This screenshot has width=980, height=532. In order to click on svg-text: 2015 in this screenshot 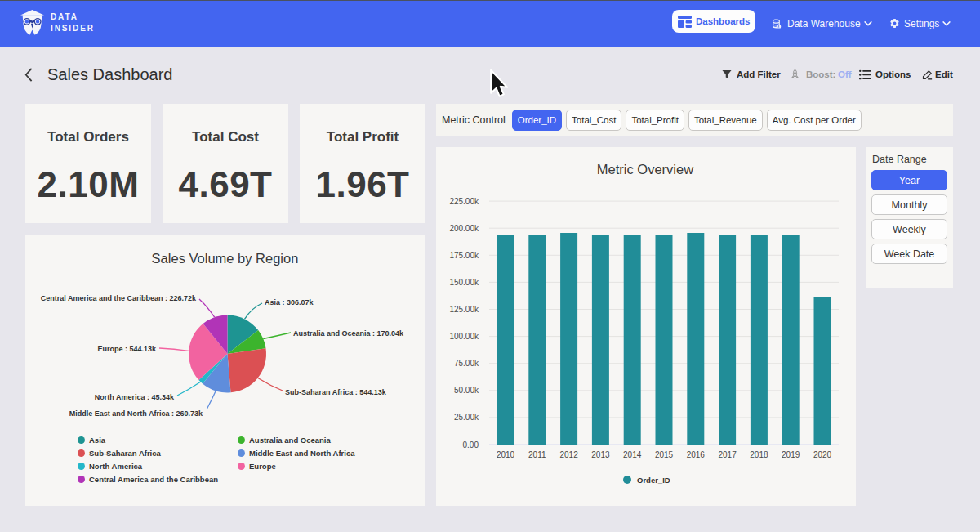, I will do `click(665, 454)`.